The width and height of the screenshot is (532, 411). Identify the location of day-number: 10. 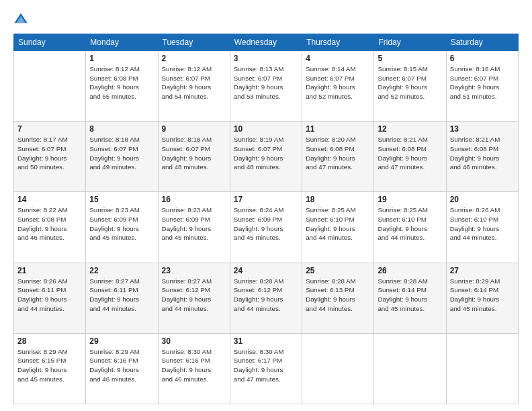
(266, 129).